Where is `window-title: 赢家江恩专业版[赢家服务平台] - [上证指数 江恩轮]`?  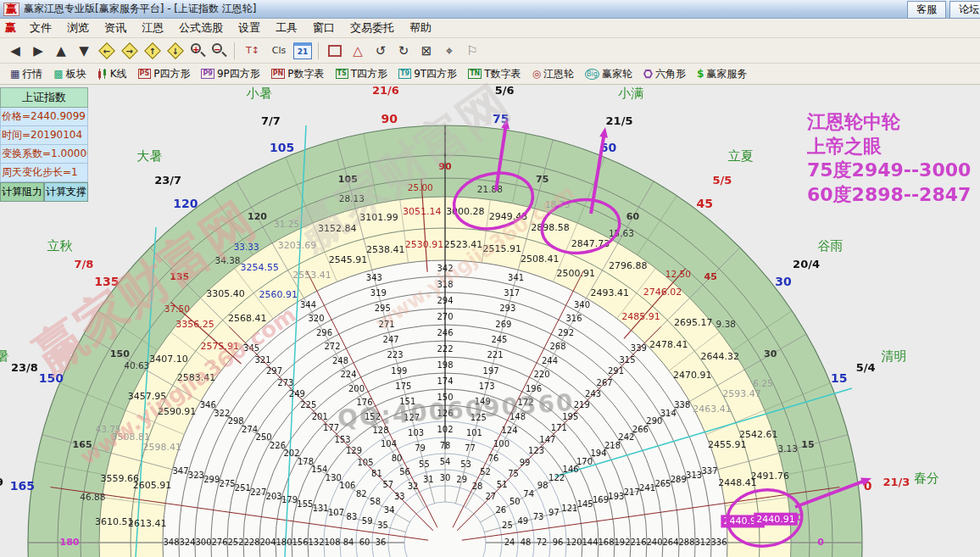
window-title: 赢家江恩专业版[赢家服务平台] - [上证指数 江恩轮] is located at coordinates (141, 8).